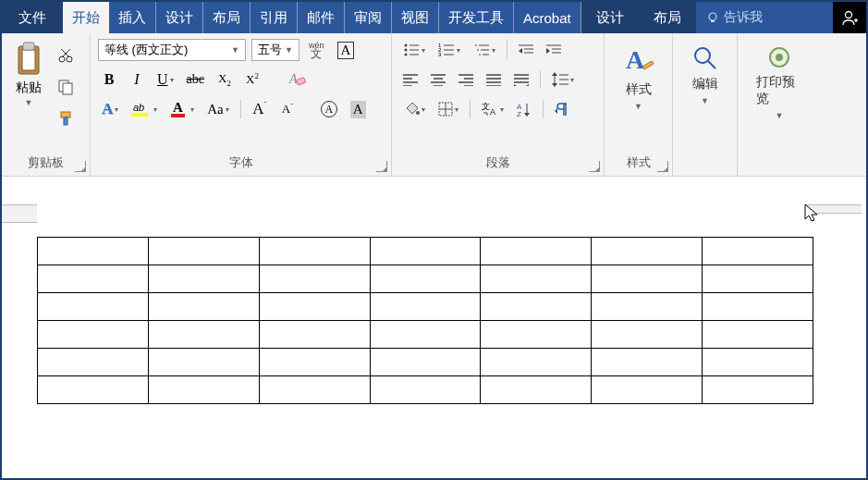 The image size is (868, 480). I want to click on tab-layout: 布局, so click(227, 18).